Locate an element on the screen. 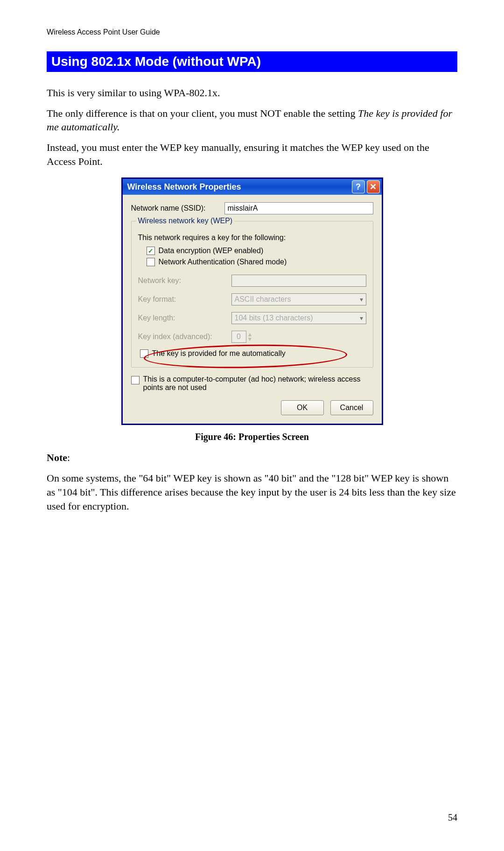  adhoc-label: This is a computer-to-computer (ad hoc) … is located at coordinates (259, 383).